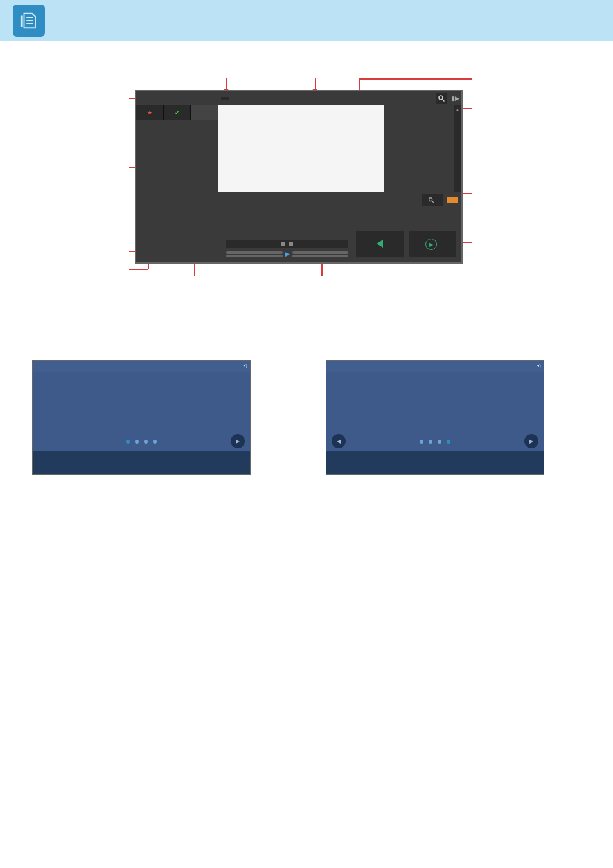  Describe the element at coordinates (287, 244) in the screenshot. I see `size-bar-icon` at that location.